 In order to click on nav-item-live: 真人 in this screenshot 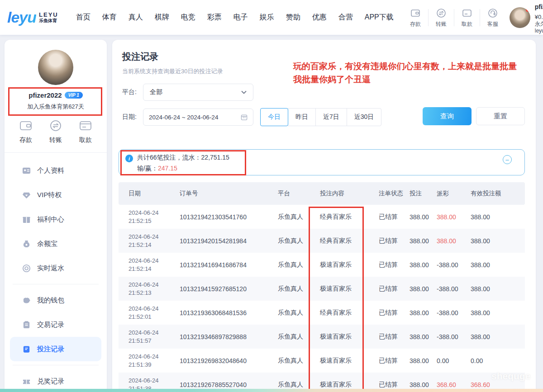, I will do `click(136, 17)`.